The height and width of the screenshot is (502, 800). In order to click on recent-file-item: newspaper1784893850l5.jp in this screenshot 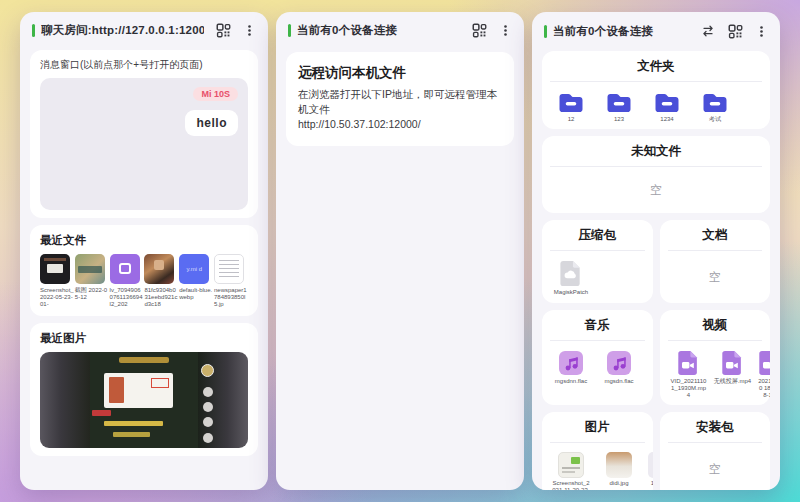, I will do `click(231, 281)`.